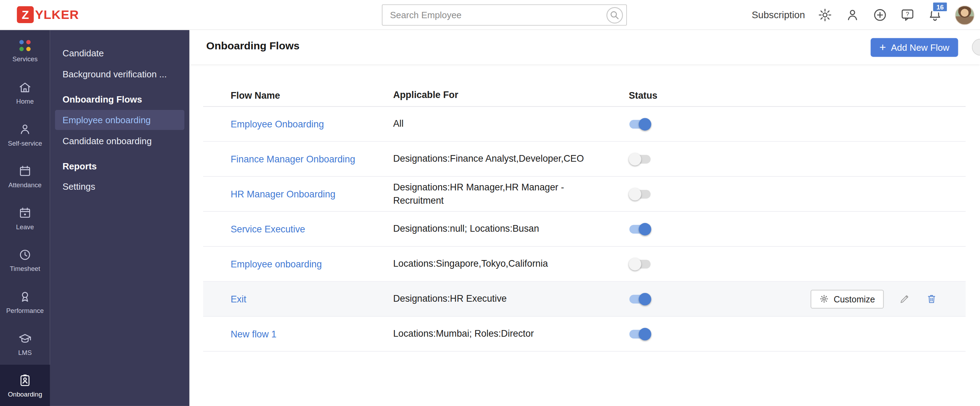 The width and height of the screenshot is (980, 406). Describe the element at coordinates (920, 47) in the screenshot. I see `add-new-flow-label: Add New Flow` at that location.